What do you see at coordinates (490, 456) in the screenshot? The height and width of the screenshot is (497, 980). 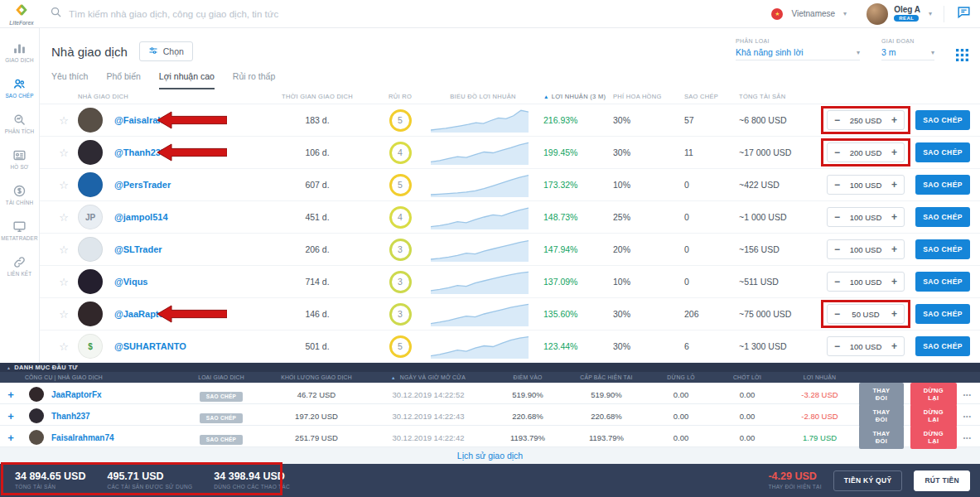 I see `trade-history-link: Lịch sử giao dịch` at bounding box center [490, 456].